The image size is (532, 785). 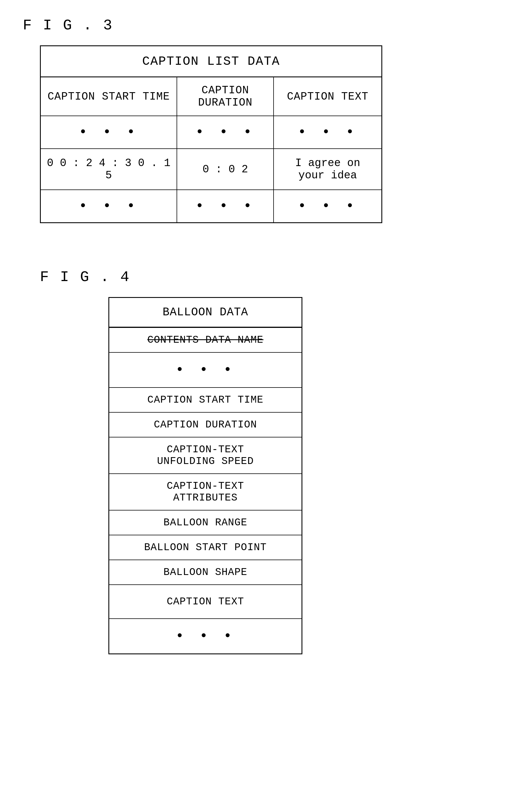 I want to click on caption-start-time-row: CAPTION START TIME, so click(x=206, y=400).